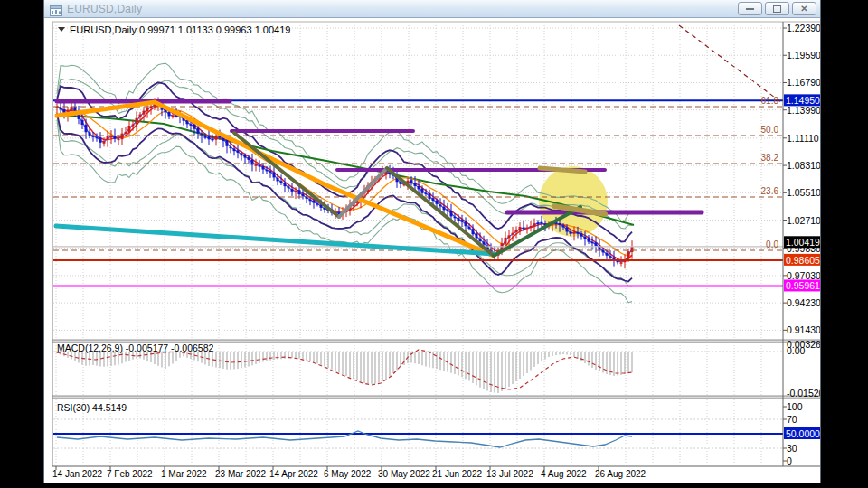 The width and height of the screenshot is (868, 488). What do you see at coordinates (795, 407) in the screenshot?
I see `rsi-tick-label: 100` at bounding box center [795, 407].